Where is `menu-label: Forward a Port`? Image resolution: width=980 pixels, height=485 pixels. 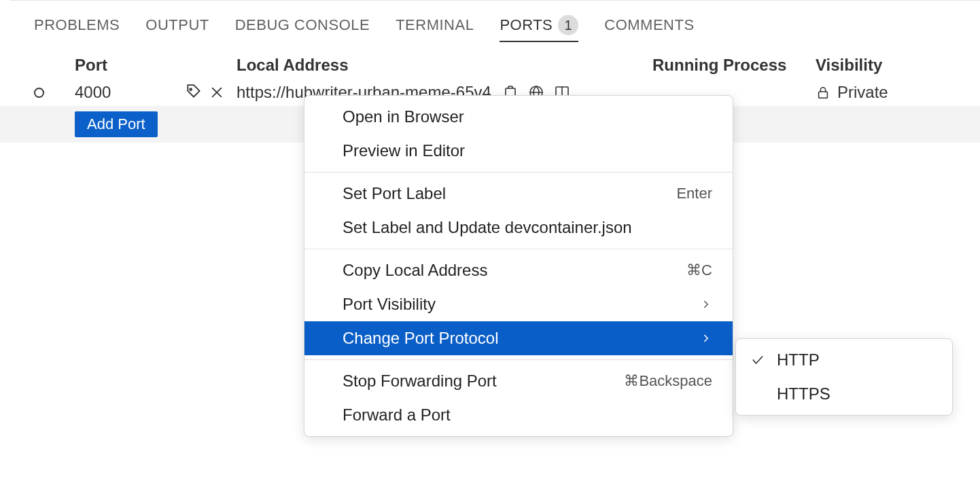
menu-label: Forward a Port is located at coordinates (397, 415).